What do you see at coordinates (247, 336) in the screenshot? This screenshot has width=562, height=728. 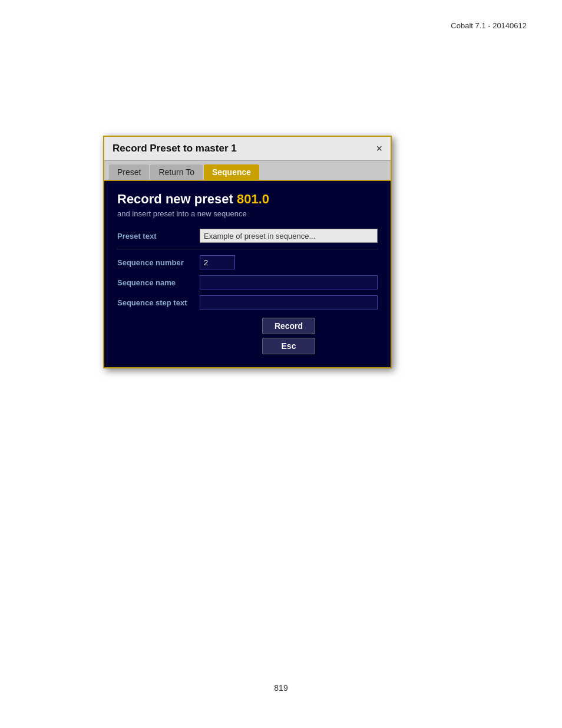 I see `button-row: Record Esc` at bounding box center [247, 336].